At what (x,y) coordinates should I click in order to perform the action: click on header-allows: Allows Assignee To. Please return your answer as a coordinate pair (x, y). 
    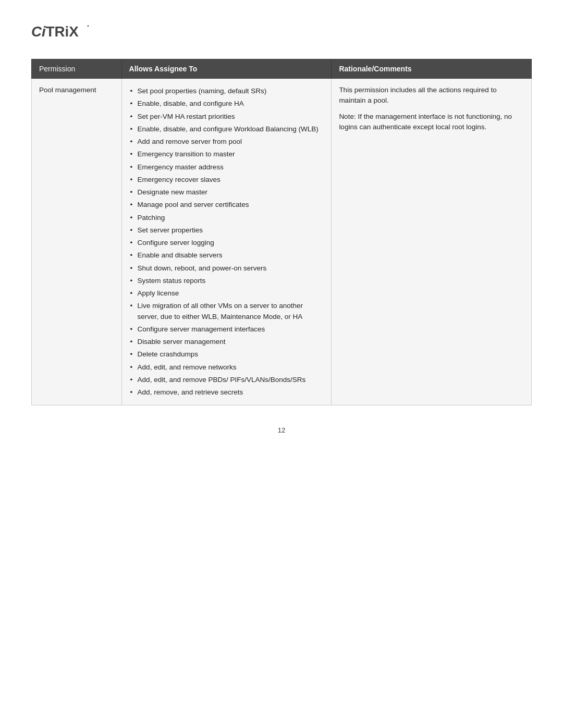
    Looking at the image, I should click on (226, 69).